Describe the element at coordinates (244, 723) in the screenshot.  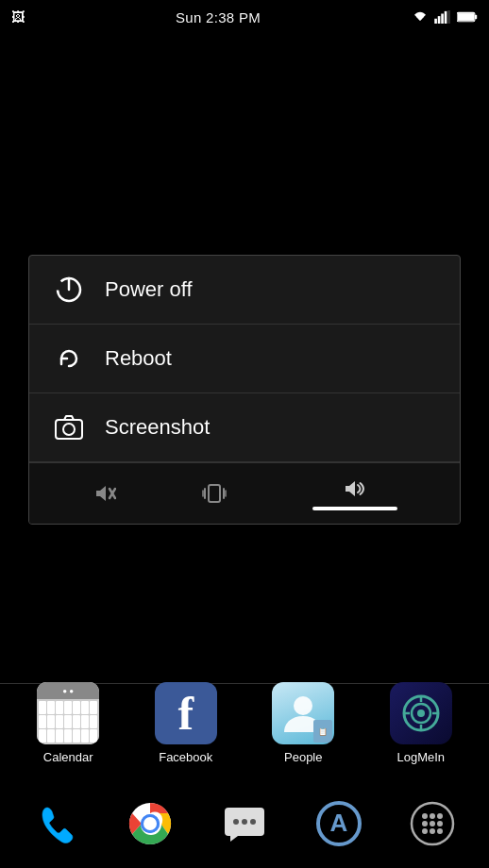
I see `app-dock: ● ●` at that location.